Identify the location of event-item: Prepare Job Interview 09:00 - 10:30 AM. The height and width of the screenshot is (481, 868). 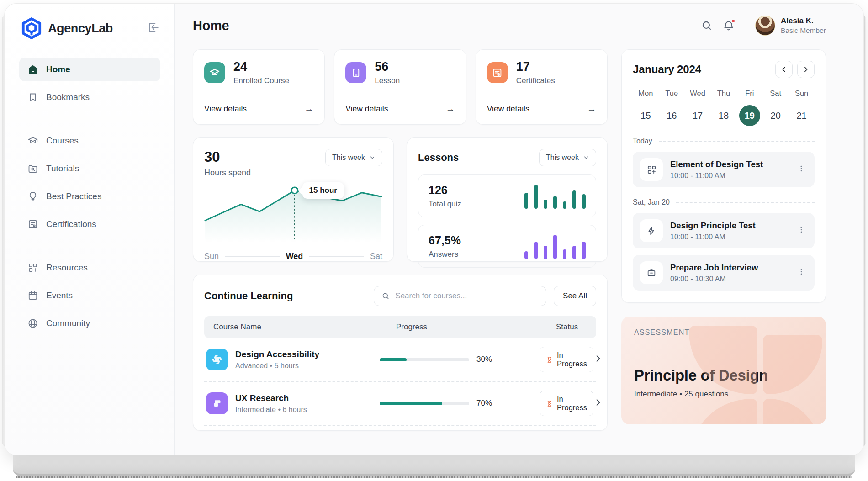
(724, 273).